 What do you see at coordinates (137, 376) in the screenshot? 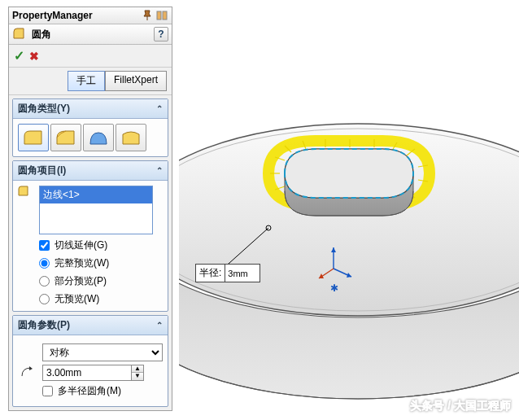
I see `spin-down-button: ▼` at bounding box center [137, 376].